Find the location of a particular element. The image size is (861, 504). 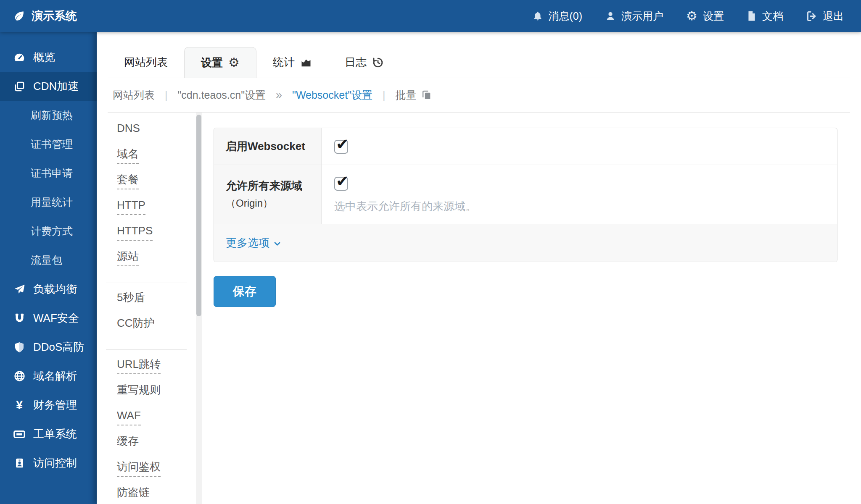

settings-submenu: DNS 域名 套餐 HTTP HTTPS 源站 5秒盾 CC防护 URL跳转 重… is located at coordinates (146, 308).